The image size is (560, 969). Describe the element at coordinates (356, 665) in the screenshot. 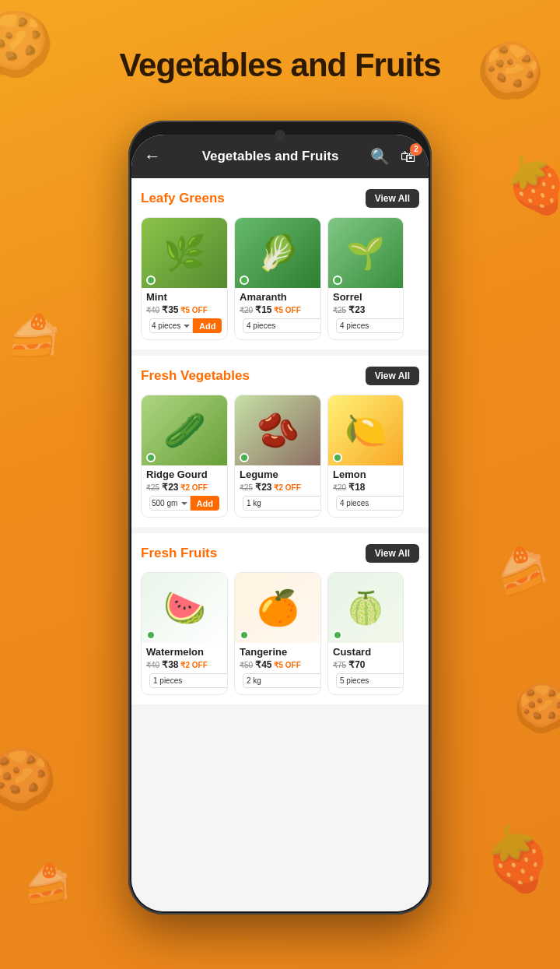

I see `price-new-custard: ₹70` at that location.